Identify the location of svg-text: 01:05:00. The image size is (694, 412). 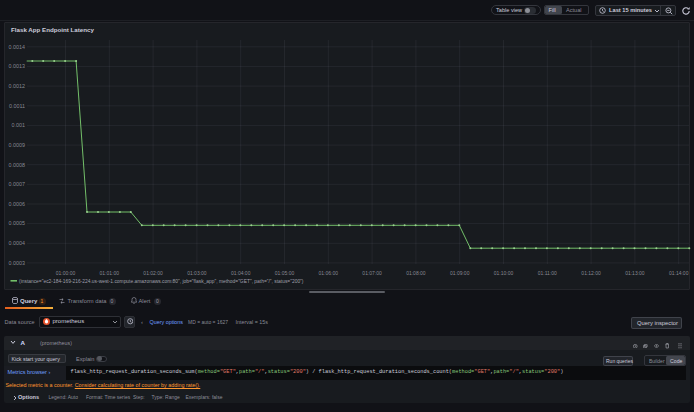
(285, 273).